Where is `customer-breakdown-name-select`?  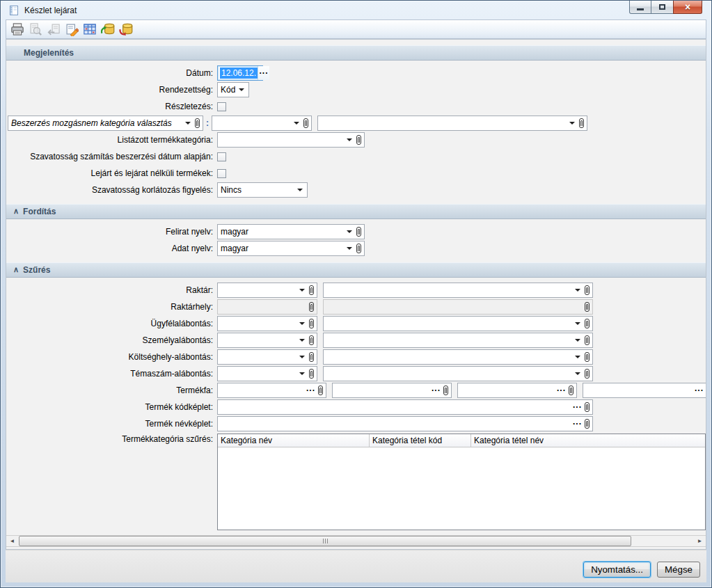 customer-breakdown-name-select is located at coordinates (458, 324).